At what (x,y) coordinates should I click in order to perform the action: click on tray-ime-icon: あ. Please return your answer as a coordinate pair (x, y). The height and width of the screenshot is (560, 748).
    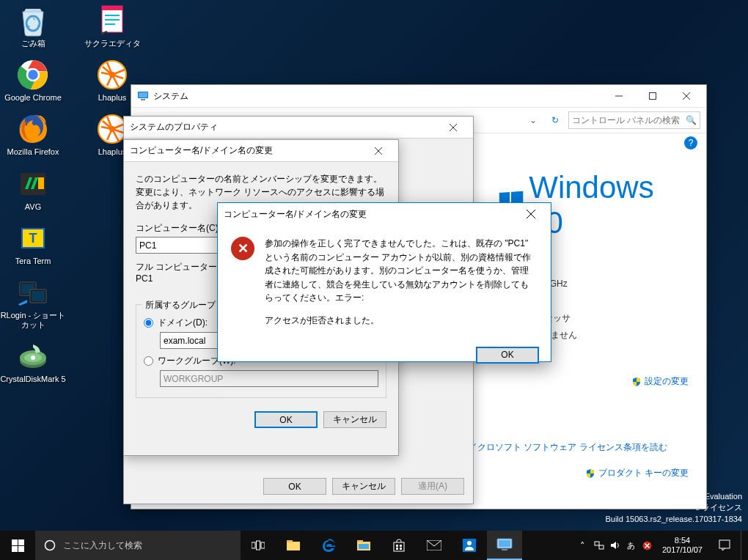
    Looking at the image, I should click on (631, 545).